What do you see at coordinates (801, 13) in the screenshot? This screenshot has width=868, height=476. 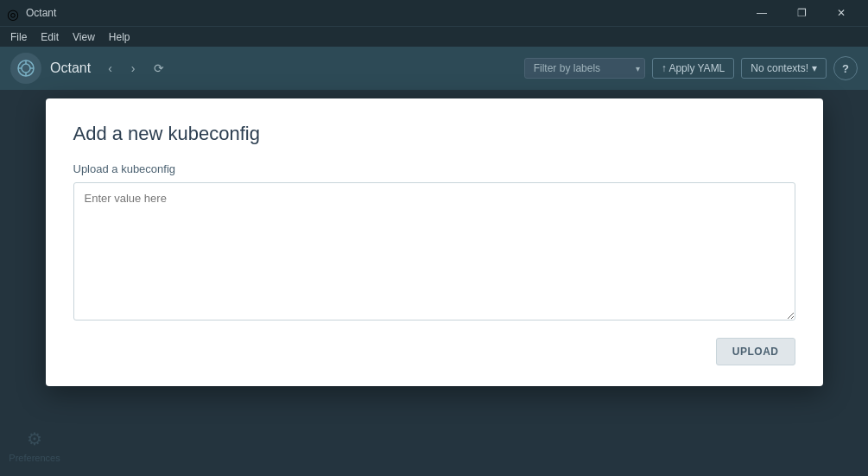 I see `maximize-button: ❐` at bounding box center [801, 13].